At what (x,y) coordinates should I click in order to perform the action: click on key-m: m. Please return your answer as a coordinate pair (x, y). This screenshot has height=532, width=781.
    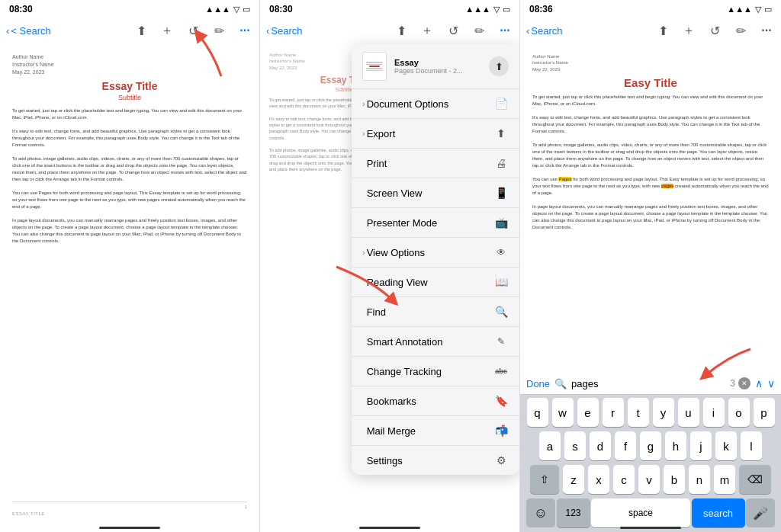
    Looking at the image, I should click on (725, 479).